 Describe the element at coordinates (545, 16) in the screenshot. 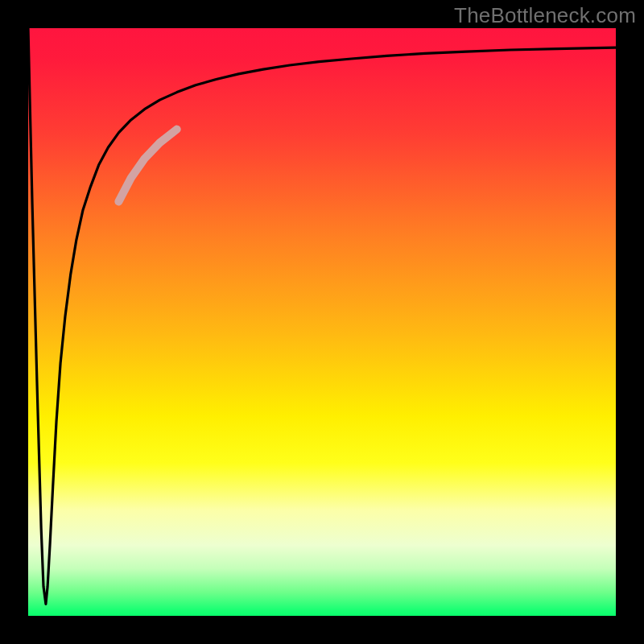

I see `watermark-label: TheBottleneck.com` at that location.